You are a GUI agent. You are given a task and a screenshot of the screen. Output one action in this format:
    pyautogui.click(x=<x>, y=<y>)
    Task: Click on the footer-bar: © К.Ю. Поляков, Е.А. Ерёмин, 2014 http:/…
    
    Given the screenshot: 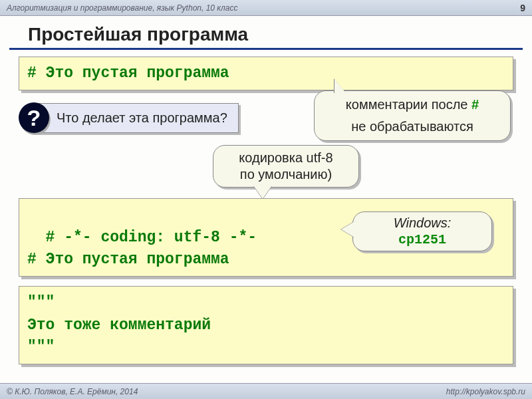 What is the action you would take?
    pyautogui.click(x=266, y=391)
    